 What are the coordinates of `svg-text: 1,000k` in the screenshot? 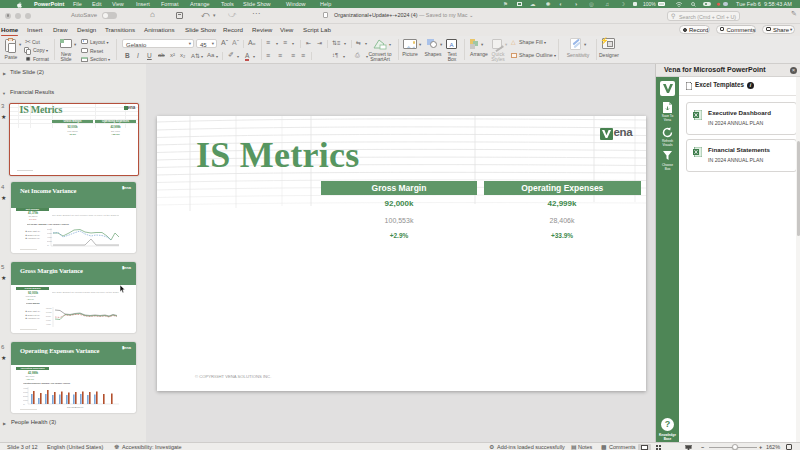 It's located at (26, 401).